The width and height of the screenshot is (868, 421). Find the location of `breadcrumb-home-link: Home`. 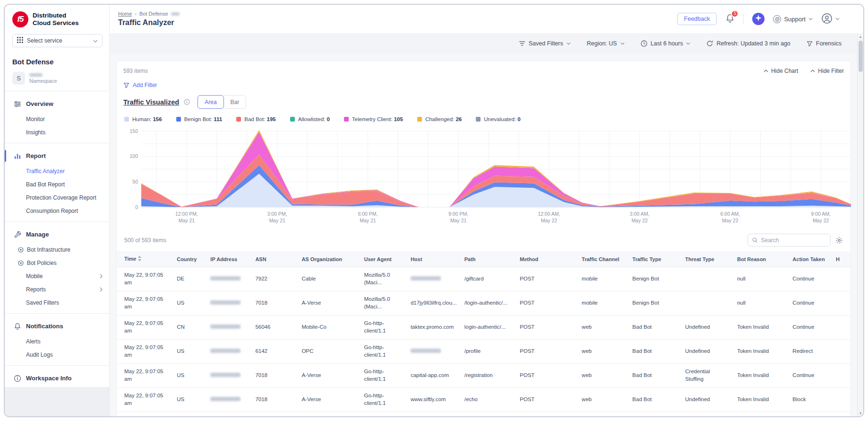

breadcrumb-home-link: Home is located at coordinates (125, 14).